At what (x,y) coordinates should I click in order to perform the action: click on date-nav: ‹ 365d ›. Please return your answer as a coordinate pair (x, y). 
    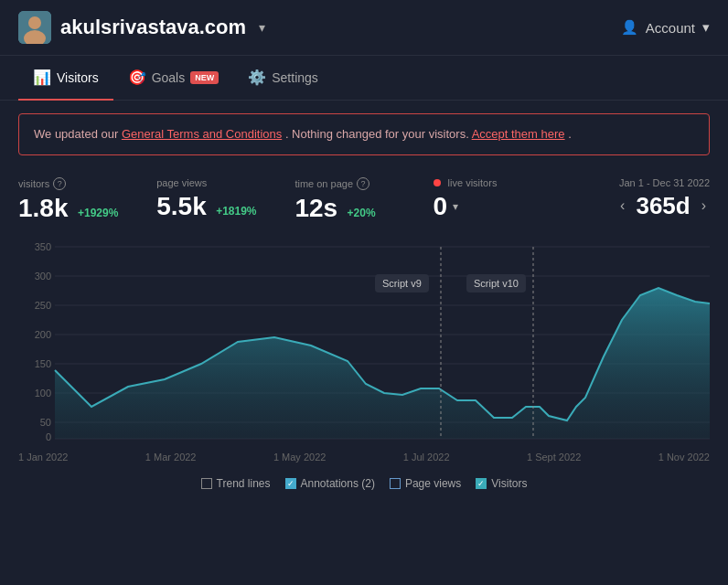
    Looking at the image, I should click on (663, 207).